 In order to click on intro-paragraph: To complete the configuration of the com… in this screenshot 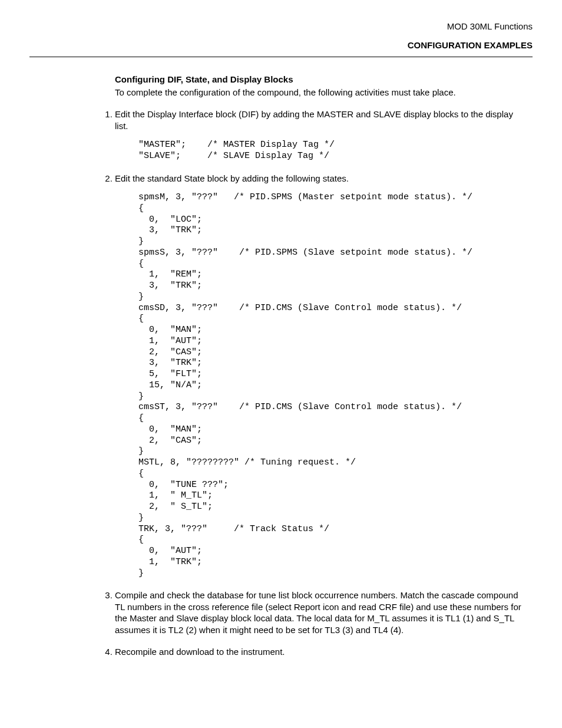, I will do `click(320, 93)`.